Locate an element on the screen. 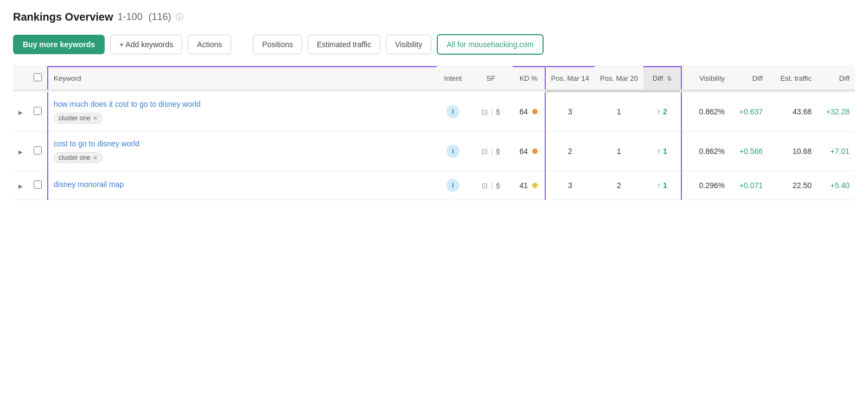  th-est-traffic: Est. traffic is located at coordinates (793, 78).